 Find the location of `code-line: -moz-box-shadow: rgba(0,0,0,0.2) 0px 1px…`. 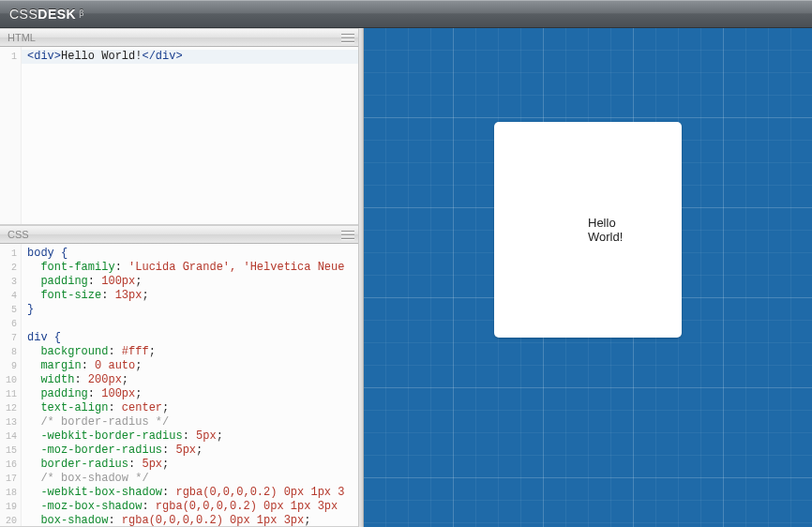

code-line: -moz-box-shadow: rgba(0,0,0,0.2) 0px 1px… is located at coordinates (193, 506).